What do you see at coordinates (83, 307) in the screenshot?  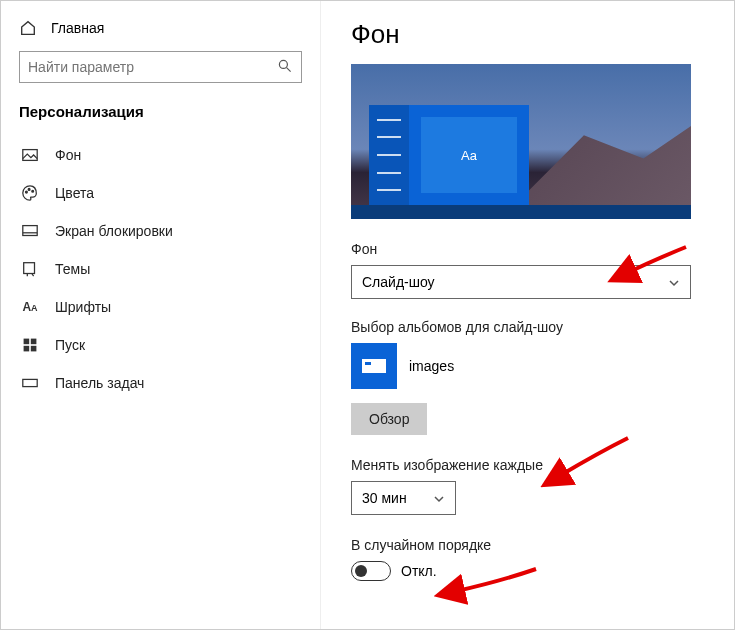 I see `sidebar-item-label: Шрифты` at bounding box center [83, 307].